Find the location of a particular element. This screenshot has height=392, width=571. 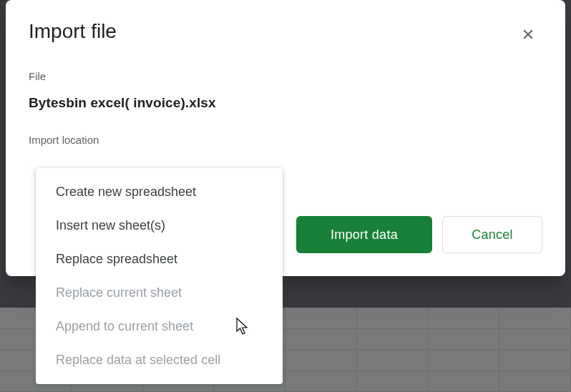

dialog-title: Import file is located at coordinates (73, 31).